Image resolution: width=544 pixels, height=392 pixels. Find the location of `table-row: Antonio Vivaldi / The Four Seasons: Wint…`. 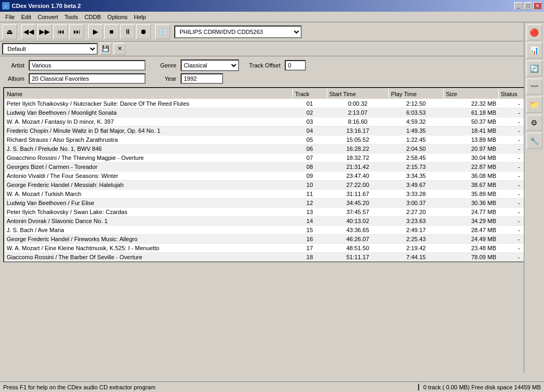

table-row: Antonio Vivaldi / The Four Seasons: Wint… is located at coordinates (272, 176).